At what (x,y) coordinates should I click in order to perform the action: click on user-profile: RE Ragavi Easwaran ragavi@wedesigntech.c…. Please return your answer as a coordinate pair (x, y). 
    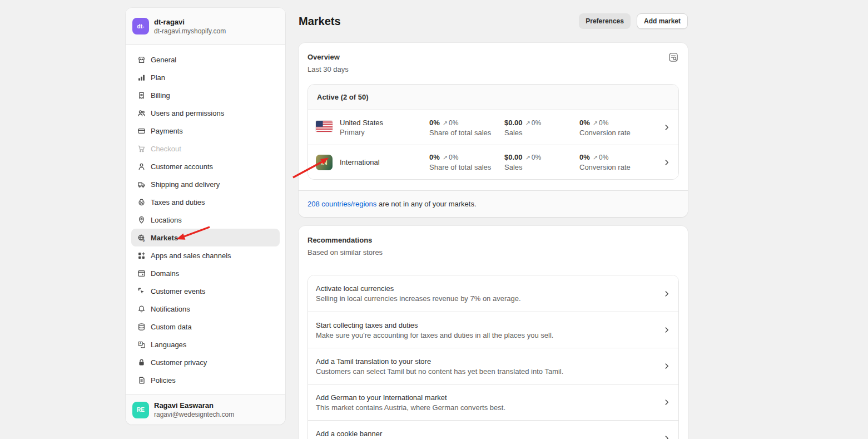
    Looking at the image, I should click on (206, 410).